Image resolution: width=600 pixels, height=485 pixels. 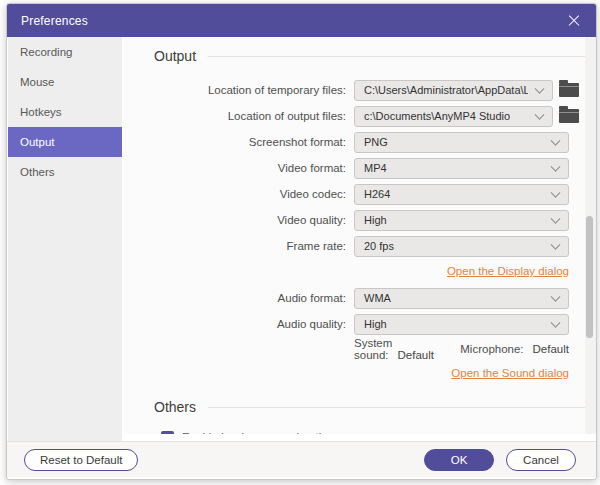 What do you see at coordinates (360, 311) in the screenshot?
I see `audio-form-rows: Audio format: WMA Audio quality: High` at bounding box center [360, 311].